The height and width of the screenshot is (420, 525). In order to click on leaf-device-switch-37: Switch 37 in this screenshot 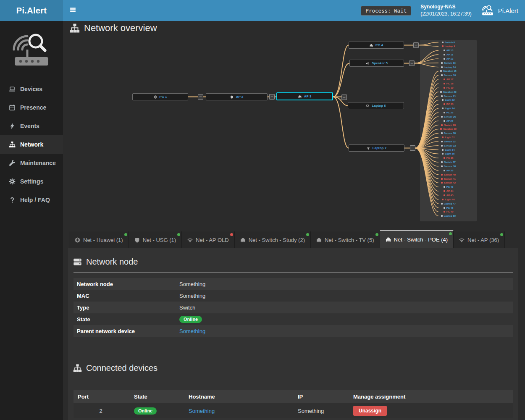, I will do `click(449, 162)`.